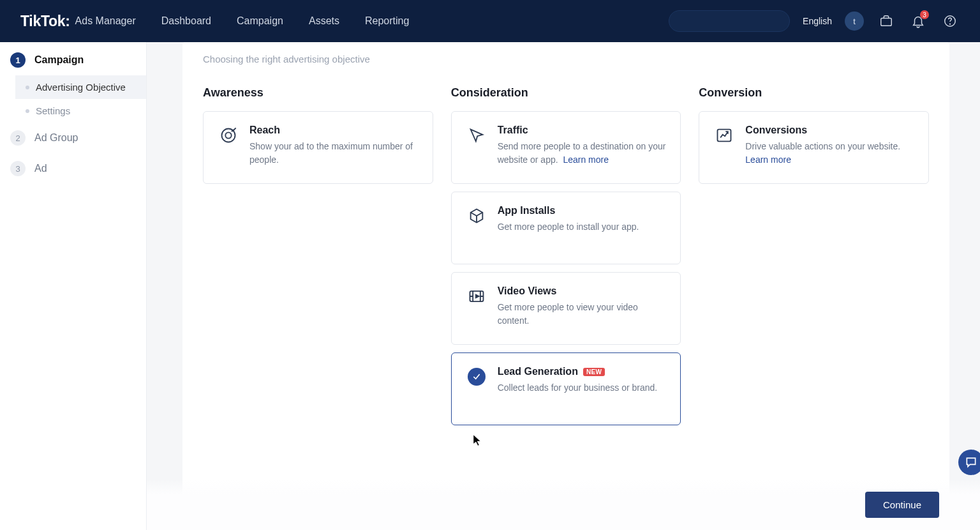 This screenshot has height=530, width=980. Describe the element at coordinates (724, 135) in the screenshot. I see `chart-icon` at that location.